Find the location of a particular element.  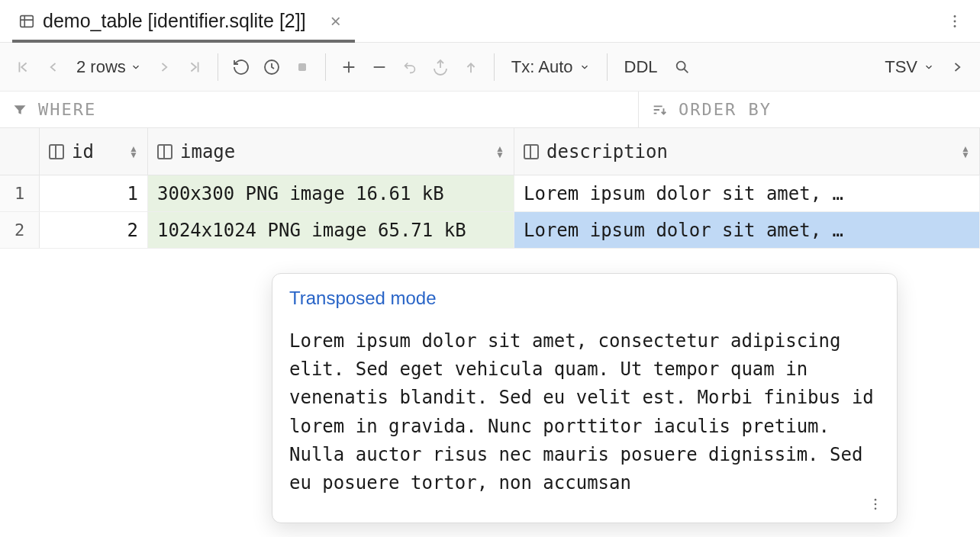

commit-button is located at coordinates (471, 67).